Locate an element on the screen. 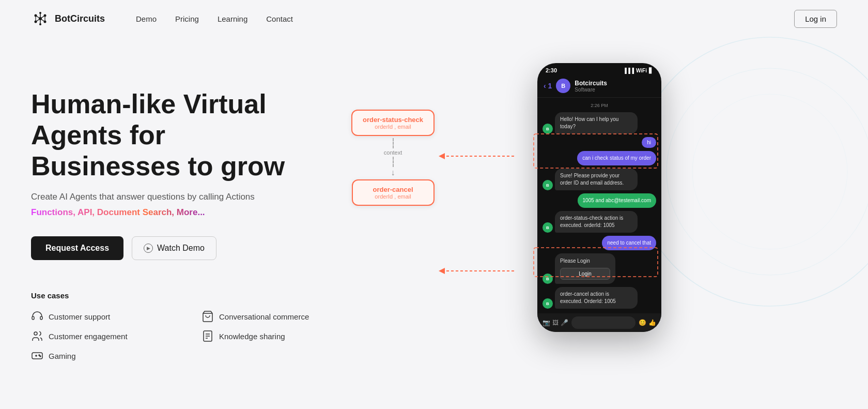 This screenshot has width=868, height=409. nav-contact: Contact is located at coordinates (280, 19).